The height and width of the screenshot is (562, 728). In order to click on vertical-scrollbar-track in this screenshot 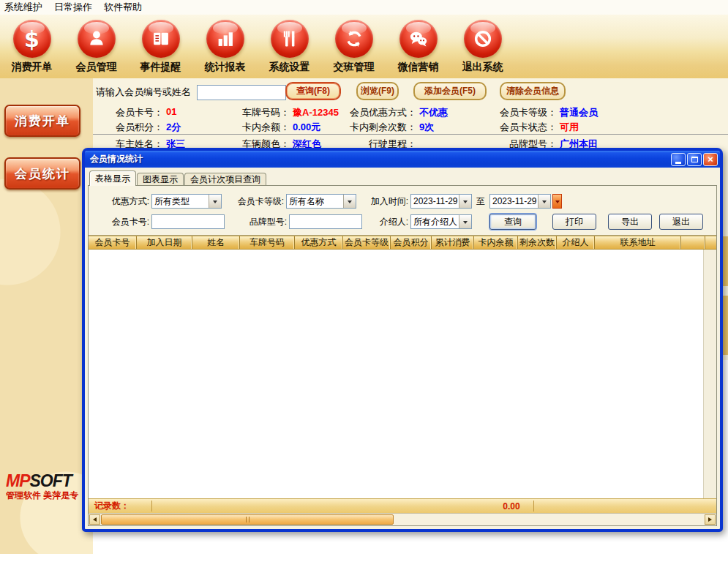, I will do `click(710, 374)`.